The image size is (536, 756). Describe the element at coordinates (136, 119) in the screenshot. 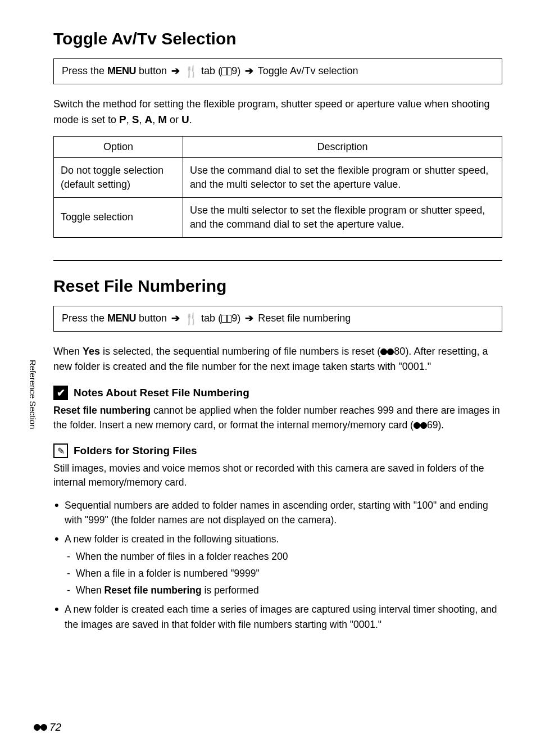

I see `mode-letters: S` at that location.